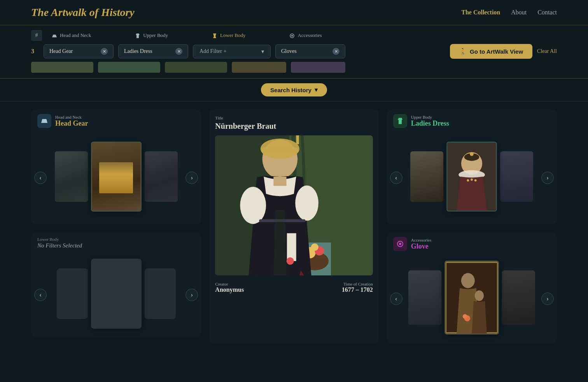 The height and width of the screenshot is (382, 588). Describe the element at coordinates (161, 177) in the screenshot. I see `head-gear-thumb-right` at that location.